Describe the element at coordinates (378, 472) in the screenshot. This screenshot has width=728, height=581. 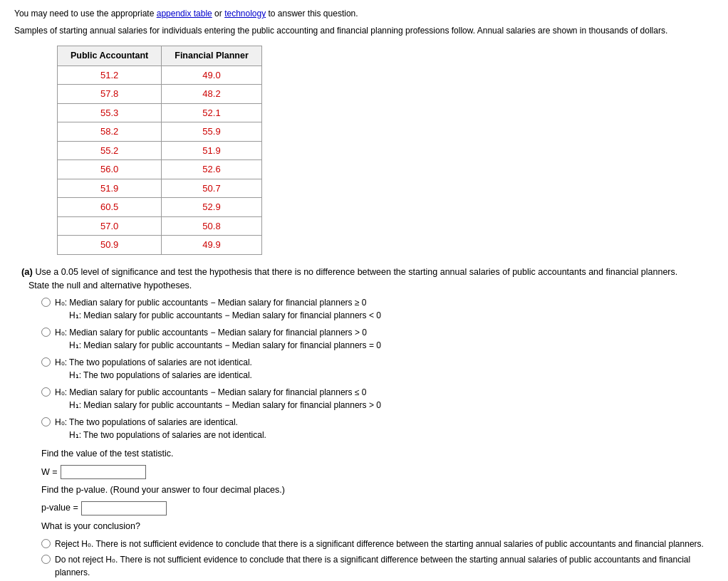
I see `w-field-row: W =` at that location.